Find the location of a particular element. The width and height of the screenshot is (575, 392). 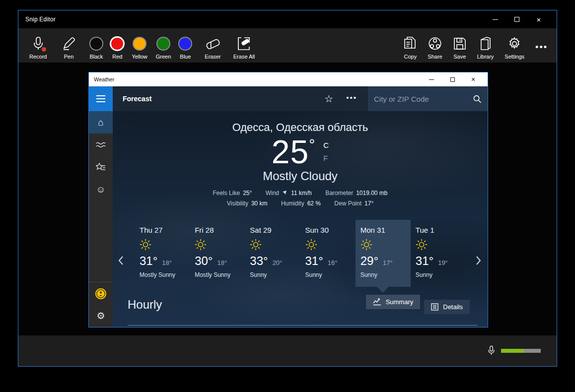

next-days-chevron is located at coordinates (479, 261).